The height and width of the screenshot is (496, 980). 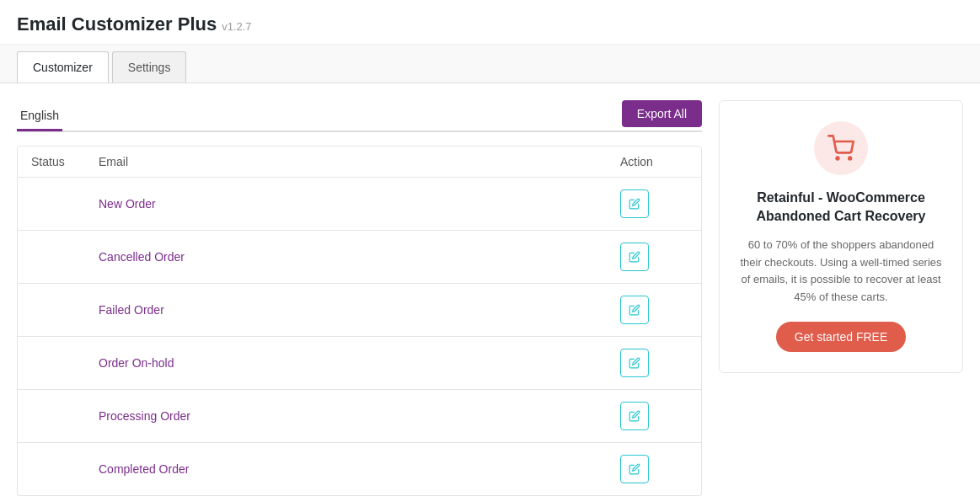 What do you see at coordinates (359, 310) in the screenshot?
I see `email-name-failed-order: Failed Order` at bounding box center [359, 310].